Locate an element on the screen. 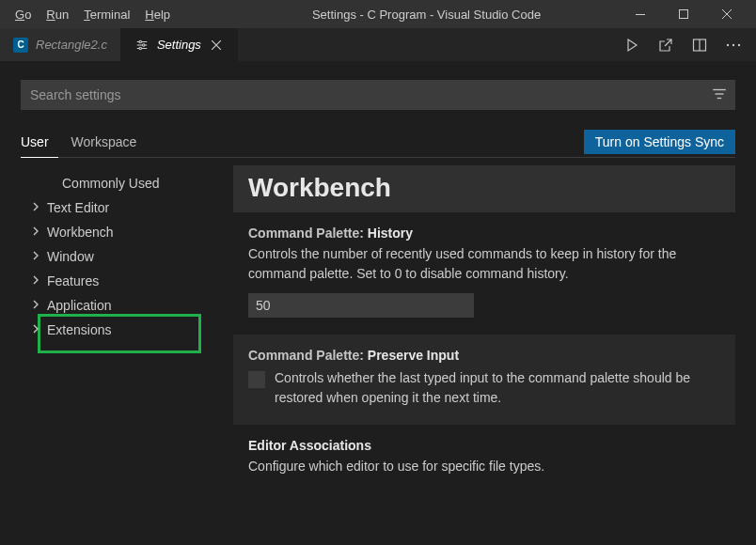  search-input is located at coordinates (378, 95).